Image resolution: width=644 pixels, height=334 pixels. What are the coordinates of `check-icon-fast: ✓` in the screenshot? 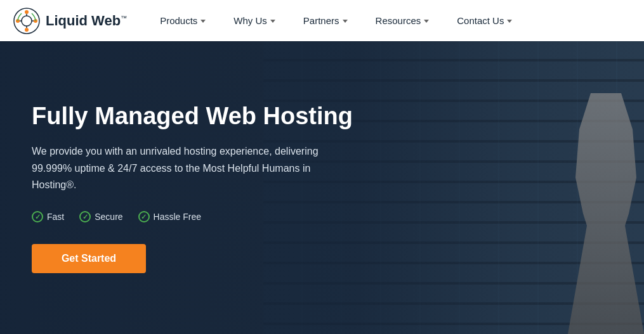 It's located at (37, 217).